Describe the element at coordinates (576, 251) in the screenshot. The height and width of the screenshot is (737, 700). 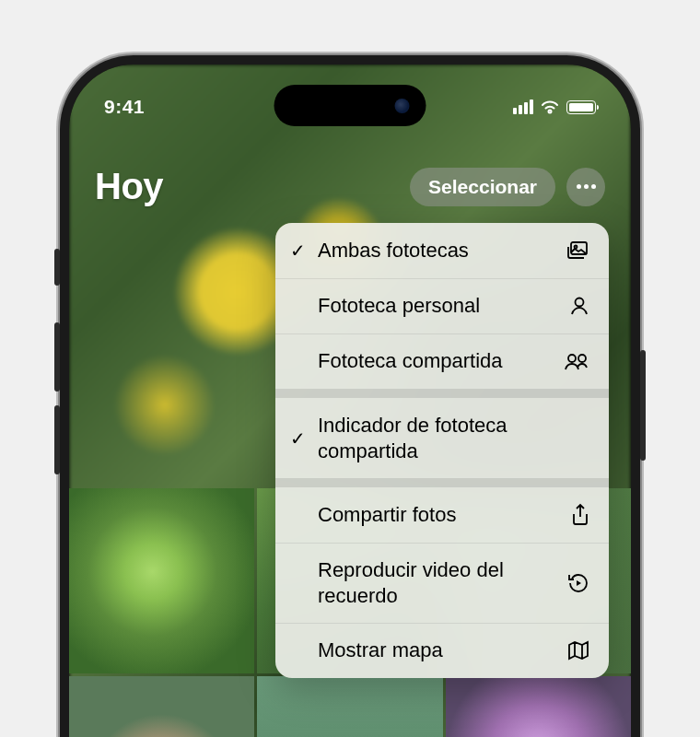
I see `stacked-photos-icon` at that location.